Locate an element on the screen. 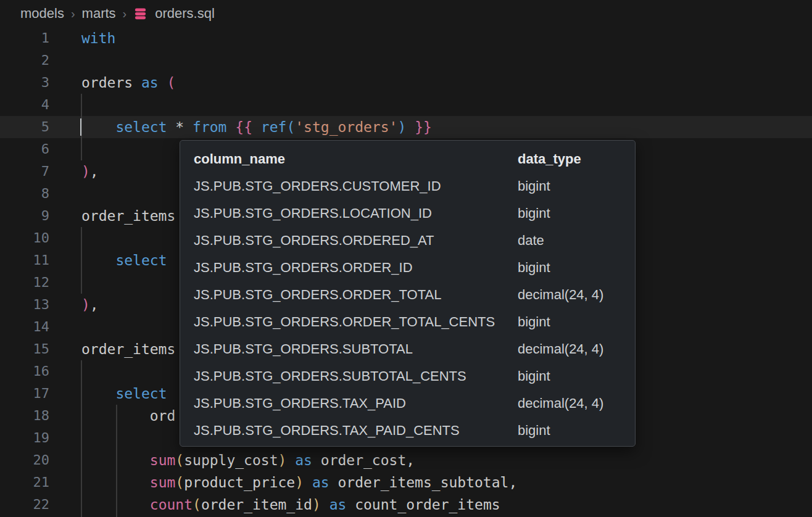 This screenshot has width=812, height=517. data-type-cell: date is located at coordinates (570, 241).